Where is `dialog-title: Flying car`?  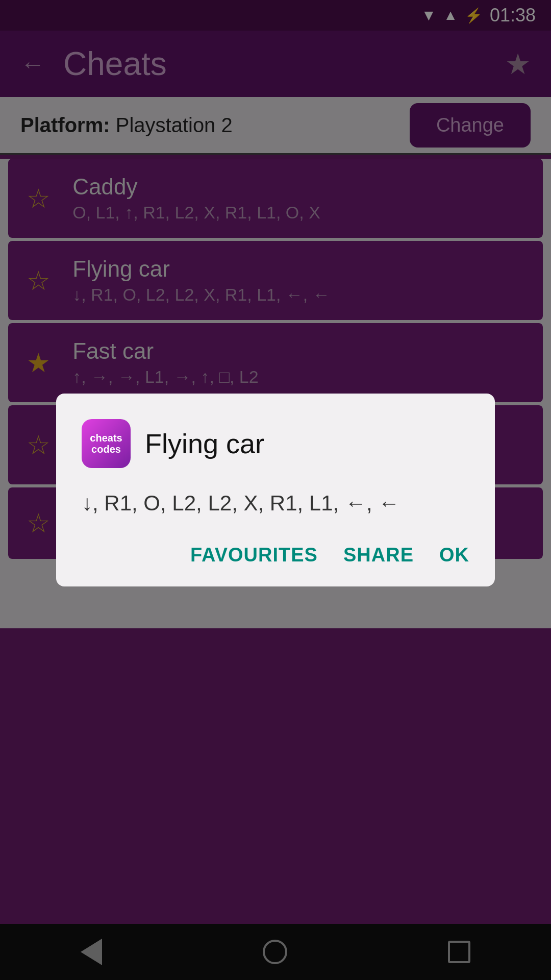
dialog-title: Flying car is located at coordinates (205, 444).